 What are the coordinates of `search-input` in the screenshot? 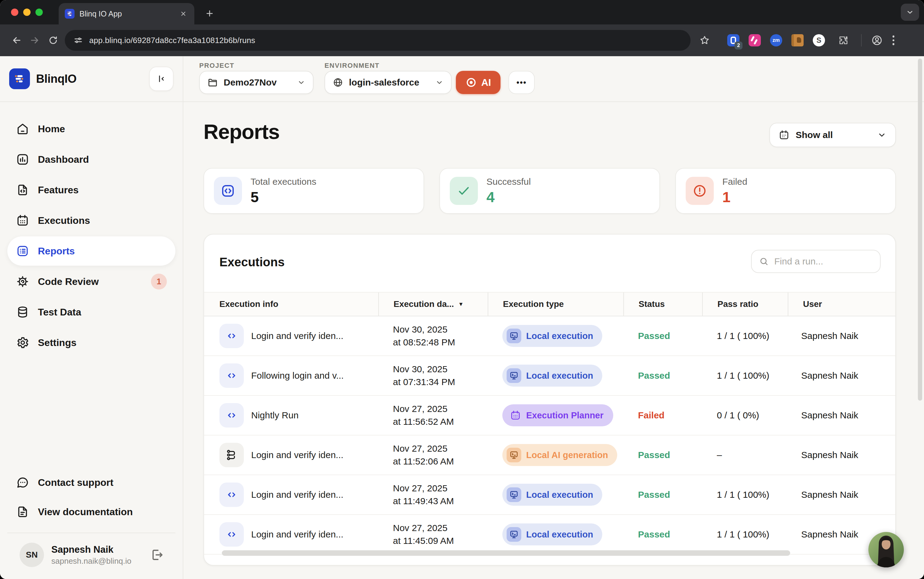 It's located at (824, 261).